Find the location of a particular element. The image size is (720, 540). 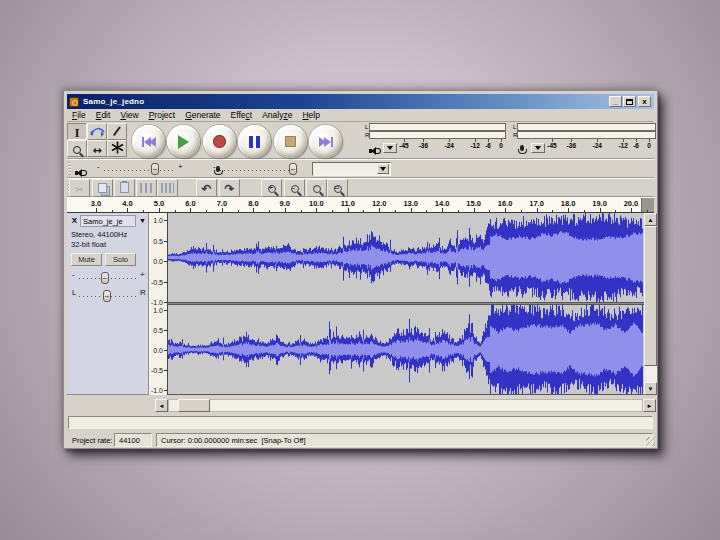

vertical-scrollbar: ▲ ▼ is located at coordinates (650, 304).